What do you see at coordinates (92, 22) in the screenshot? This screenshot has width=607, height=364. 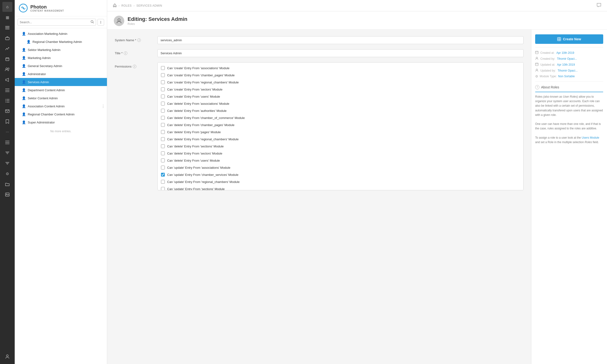 I see `search-icon` at bounding box center [92, 22].